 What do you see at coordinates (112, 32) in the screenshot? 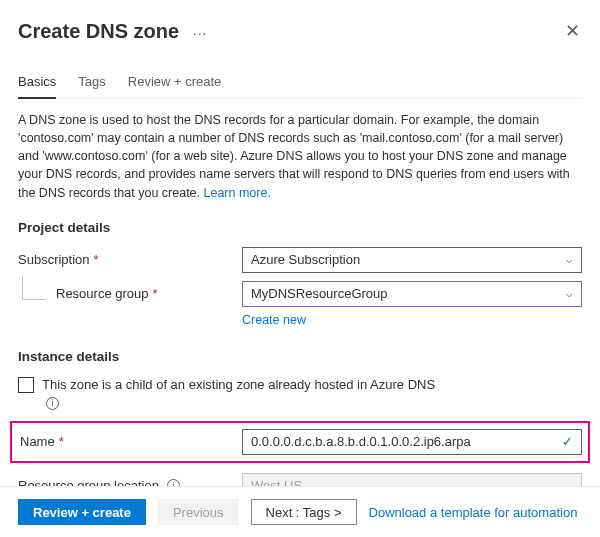
I see `page-title-wrap: Create DNS zone ···` at bounding box center [112, 32].